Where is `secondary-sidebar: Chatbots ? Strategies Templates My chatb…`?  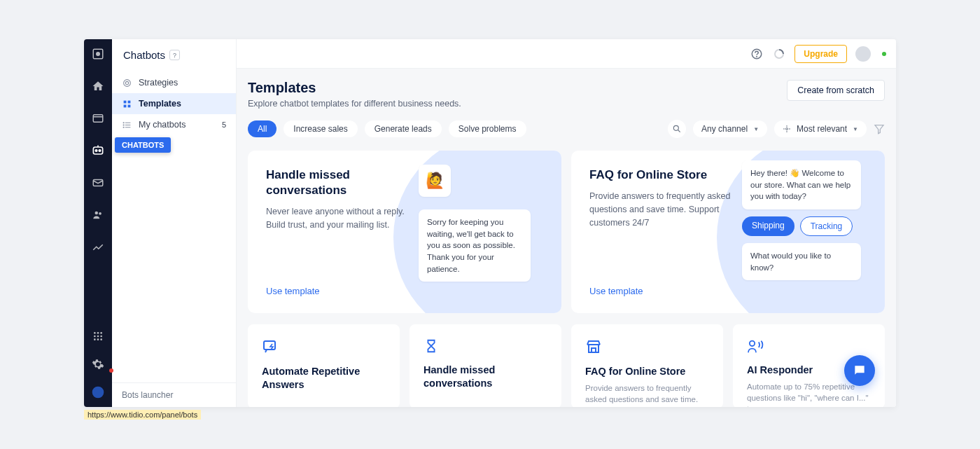 secondary-sidebar: Chatbots ? Strategies Templates My chatb… is located at coordinates (174, 223).